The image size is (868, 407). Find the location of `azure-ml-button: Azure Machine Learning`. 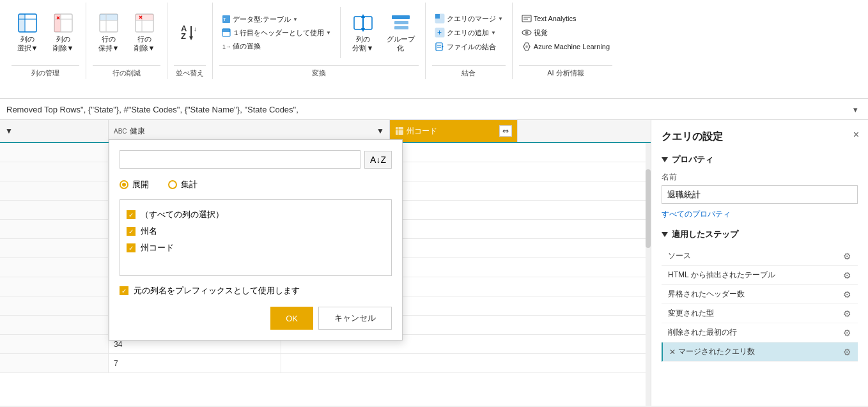

azure-ml-button: Azure Machine Learning is located at coordinates (566, 47).